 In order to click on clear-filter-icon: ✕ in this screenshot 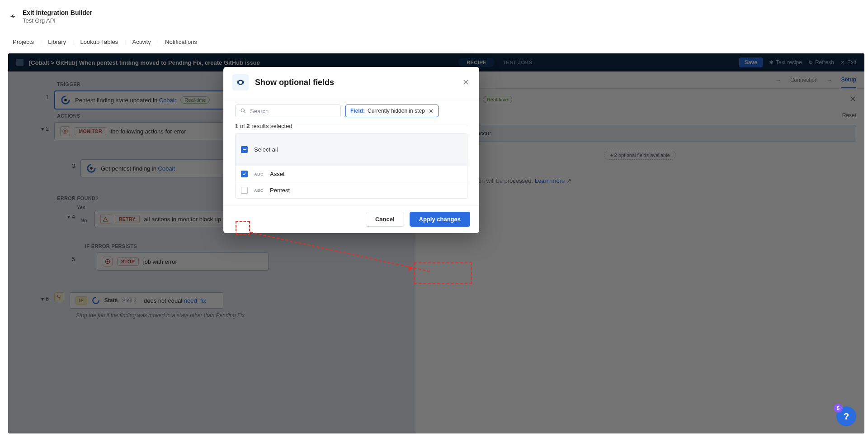, I will do `click(431, 111)`.